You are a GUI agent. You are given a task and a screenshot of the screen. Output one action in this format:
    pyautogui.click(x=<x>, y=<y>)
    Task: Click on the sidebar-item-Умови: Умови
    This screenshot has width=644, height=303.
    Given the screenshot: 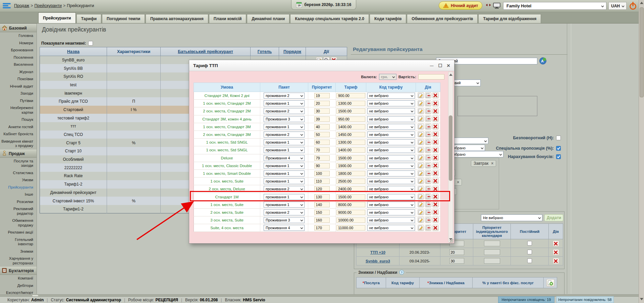 What is the action you would take?
    pyautogui.click(x=18, y=180)
    